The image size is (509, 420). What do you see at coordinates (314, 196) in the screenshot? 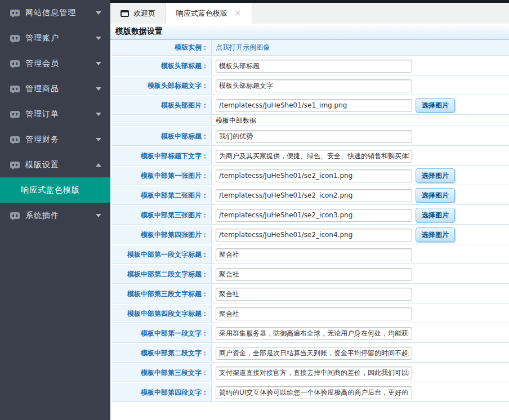
I see `middle-image-2-input` at bounding box center [314, 196].